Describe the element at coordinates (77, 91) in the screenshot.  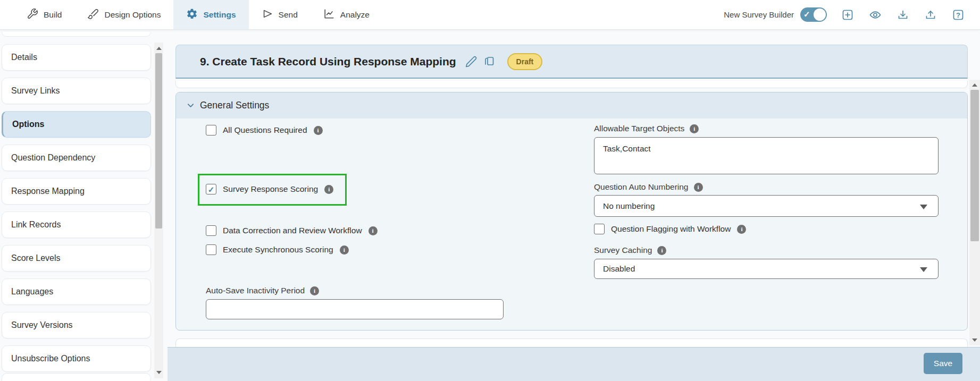
I see `sidebar-item-survey-links: Survey Links` at that location.